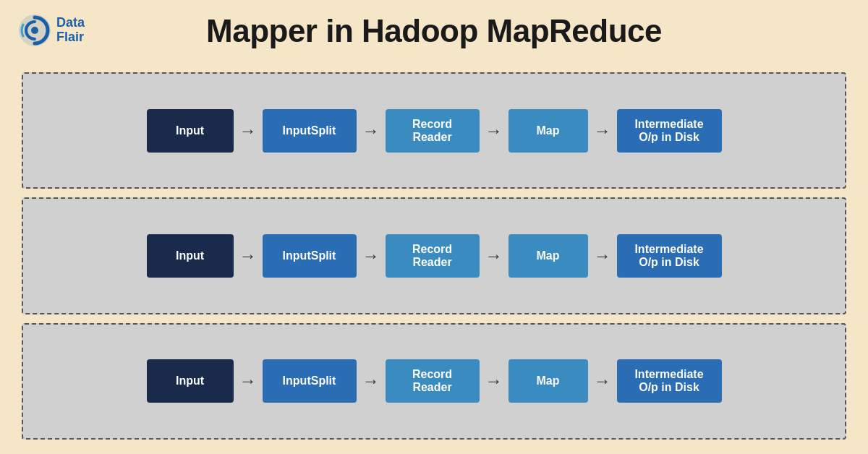 Image resolution: width=868 pixels, height=454 pixels. Describe the element at coordinates (71, 30) in the screenshot. I see `logo-text: Data Flair` at that location.